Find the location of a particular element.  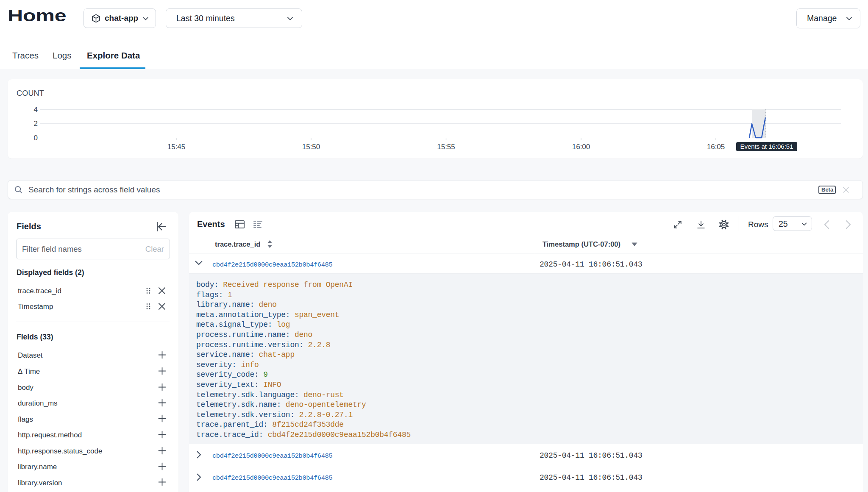

svg-text: 15:55 is located at coordinates (446, 147).